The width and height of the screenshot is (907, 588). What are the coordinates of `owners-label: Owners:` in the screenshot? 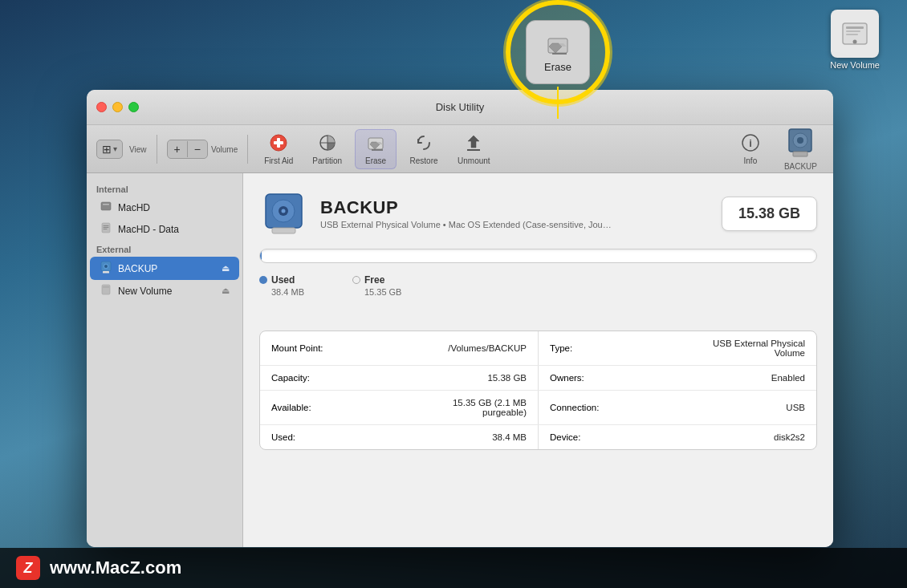 It's located at (567, 378).